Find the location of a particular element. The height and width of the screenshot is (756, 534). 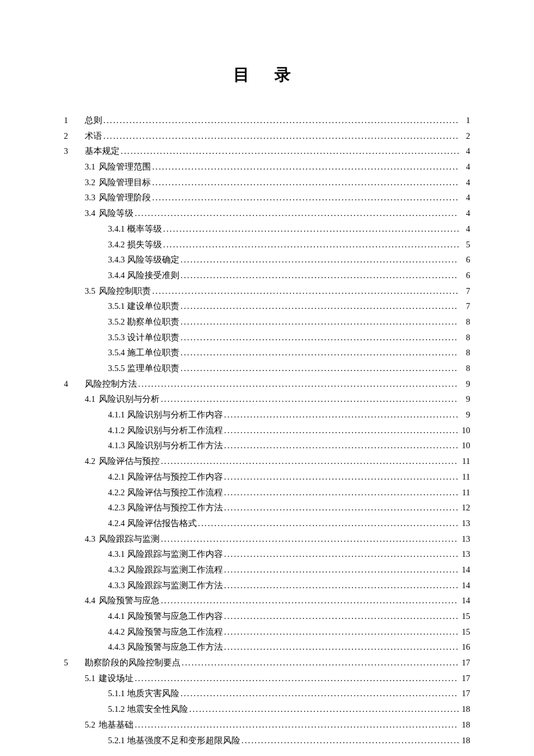

toc-entry: 2术语2 is located at coordinates (267, 136).